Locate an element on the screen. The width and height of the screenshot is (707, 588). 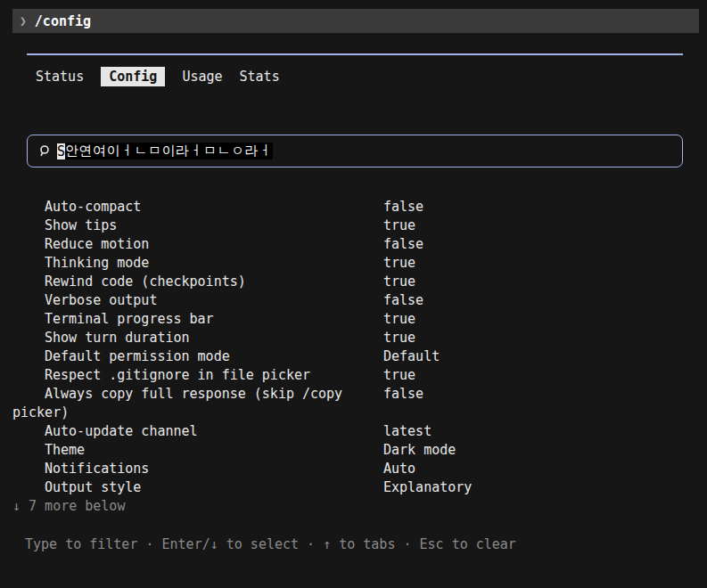
filter-input: S 안연여이ㅓㄴㅁ이라ㅓㅁㄴㅇ라ㅓ is located at coordinates (355, 151).